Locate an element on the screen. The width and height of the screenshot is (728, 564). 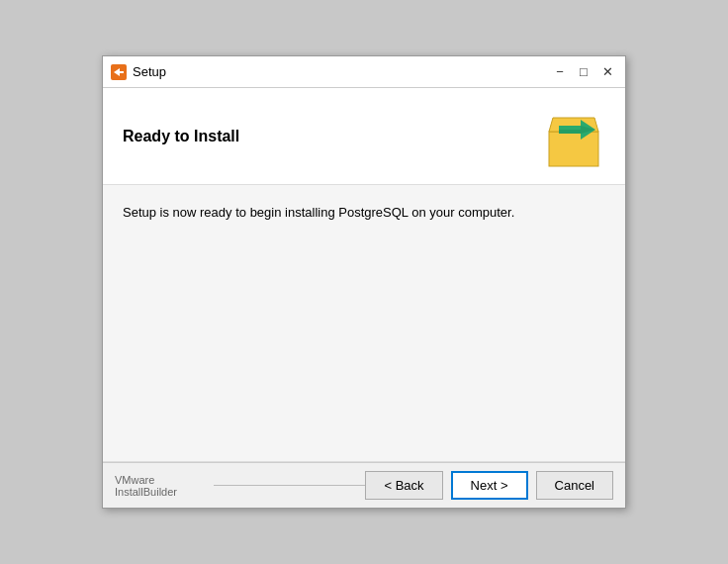
page-title: Ready to Install is located at coordinates (181, 137).